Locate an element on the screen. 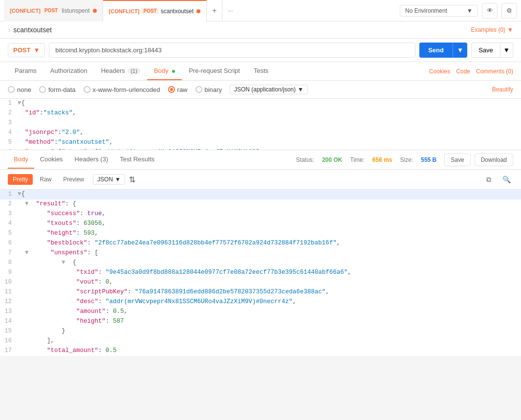  resp-line: 8 ▼ { is located at coordinates (260, 263).